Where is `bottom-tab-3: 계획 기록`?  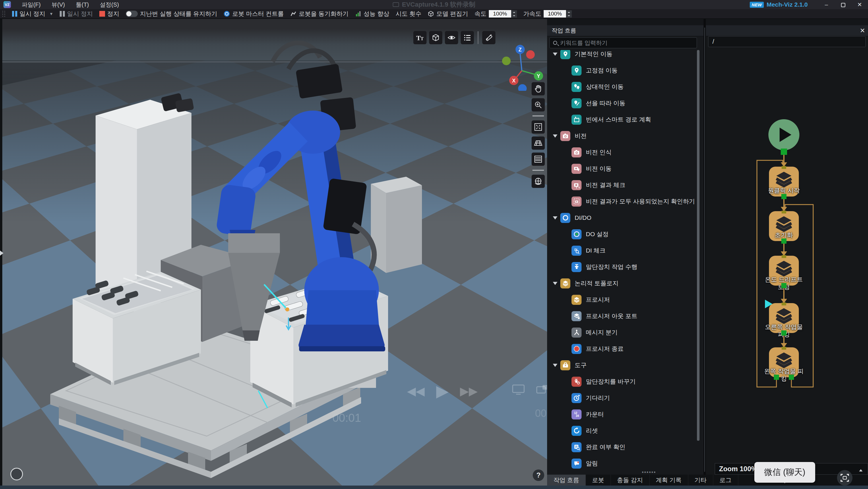
bottom-tab-3: 계획 기록 is located at coordinates (669, 480).